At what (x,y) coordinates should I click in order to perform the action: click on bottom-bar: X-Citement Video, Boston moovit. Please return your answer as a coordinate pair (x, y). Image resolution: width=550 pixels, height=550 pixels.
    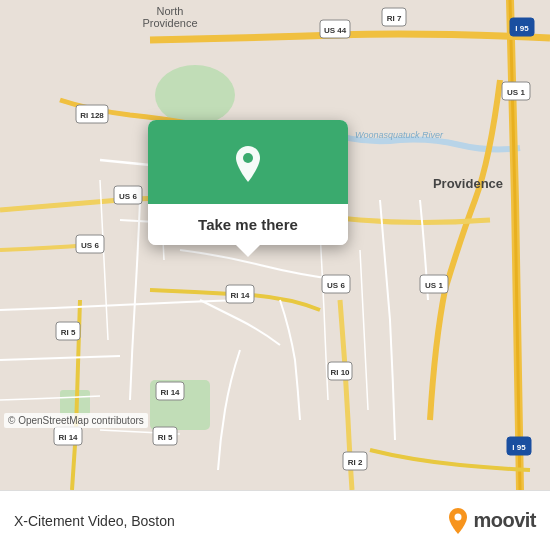
    Looking at the image, I should click on (275, 520).